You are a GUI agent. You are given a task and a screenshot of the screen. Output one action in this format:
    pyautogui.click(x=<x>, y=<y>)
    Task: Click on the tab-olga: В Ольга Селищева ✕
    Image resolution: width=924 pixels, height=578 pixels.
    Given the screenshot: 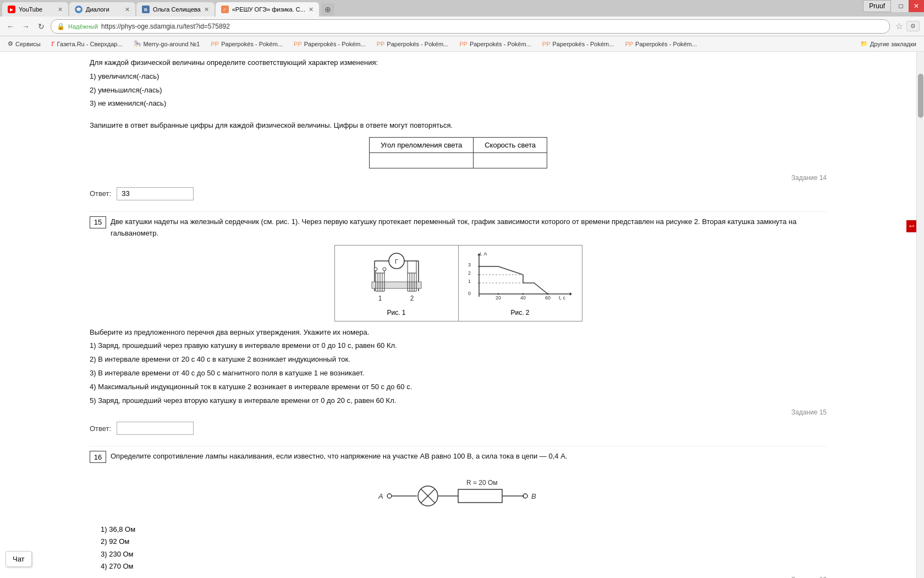 What is the action you would take?
    pyautogui.click(x=175, y=9)
    